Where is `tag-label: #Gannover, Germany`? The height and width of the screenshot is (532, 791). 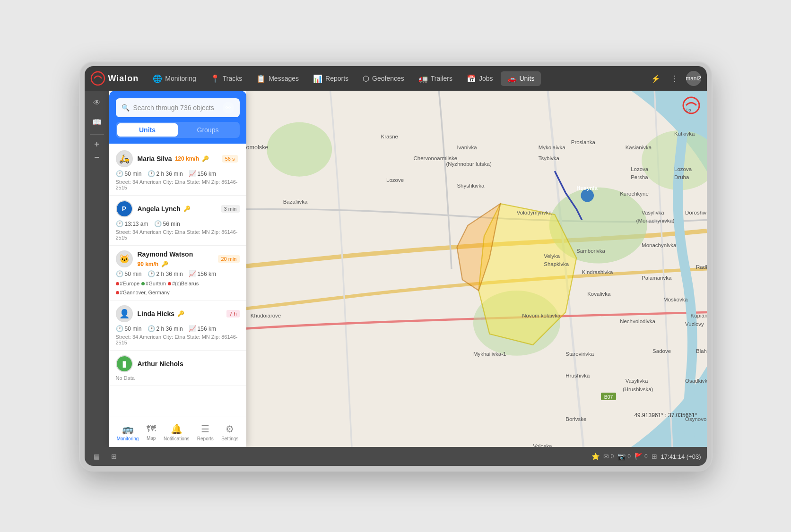 tag-label: #Gannover, Germany is located at coordinates (145, 292).